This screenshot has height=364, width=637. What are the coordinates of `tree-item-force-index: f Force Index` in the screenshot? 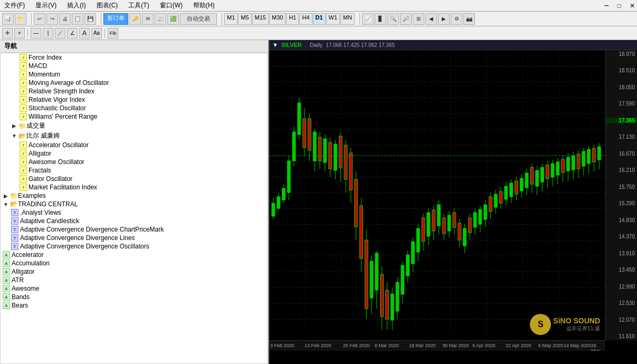 It's located at (134, 58).